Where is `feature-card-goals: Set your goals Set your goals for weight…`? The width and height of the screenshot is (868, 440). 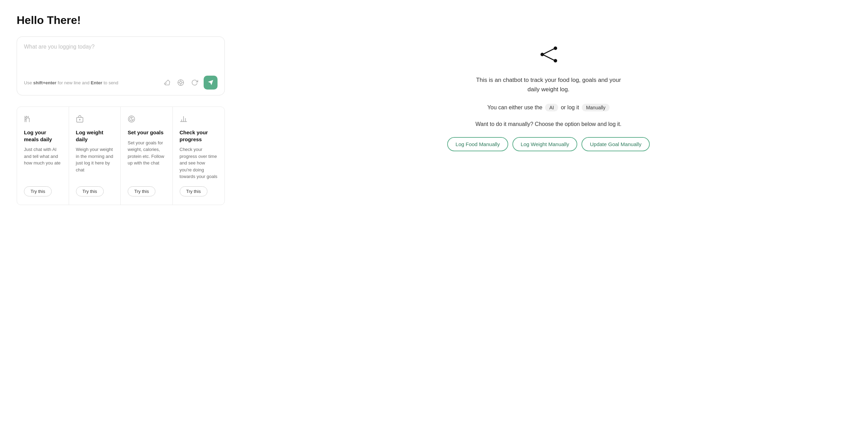 feature-card-goals: Set your goals Set your goals for weight… is located at coordinates (147, 156).